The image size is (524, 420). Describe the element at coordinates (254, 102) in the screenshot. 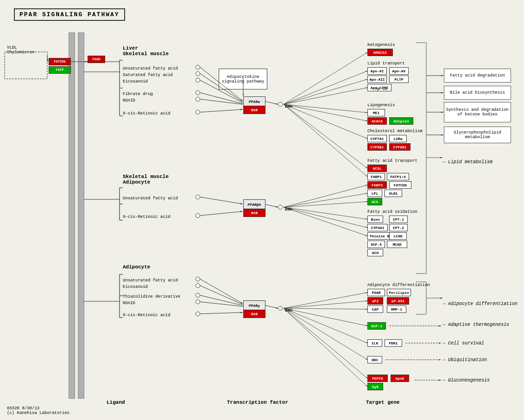

I see `tf-ppara: PPARα` at that location.